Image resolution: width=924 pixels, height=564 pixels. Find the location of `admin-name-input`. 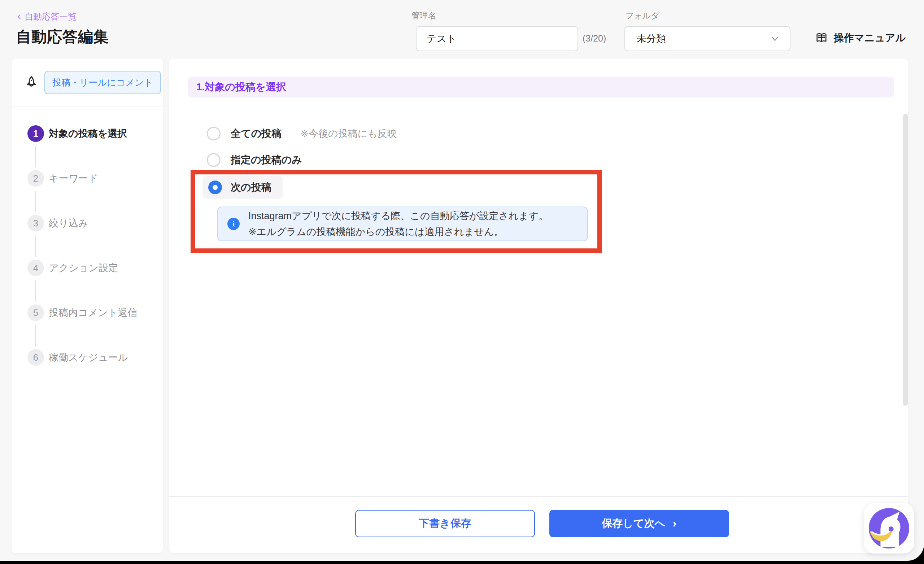

admin-name-input is located at coordinates (497, 39).